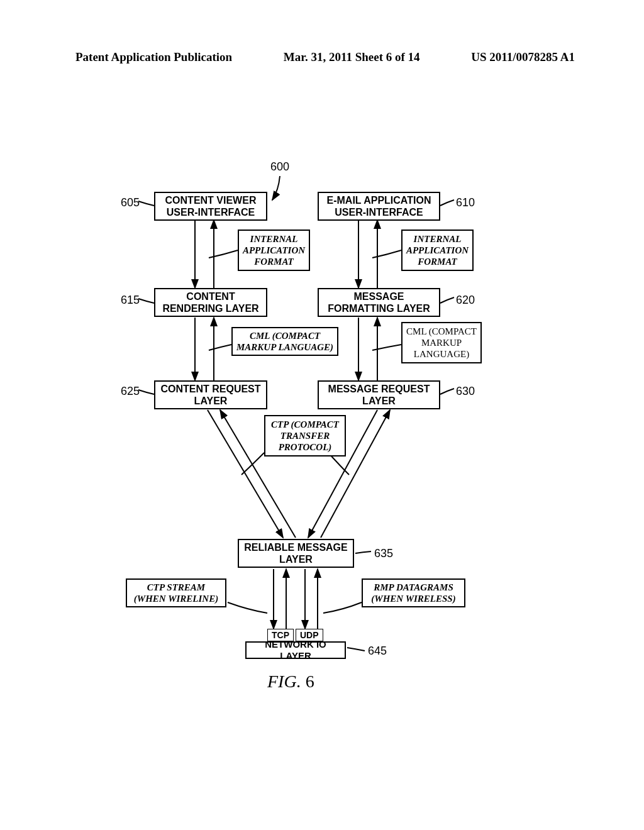 The image size is (644, 830). I want to click on text: E-MAIL APPLICATION, so click(379, 200).